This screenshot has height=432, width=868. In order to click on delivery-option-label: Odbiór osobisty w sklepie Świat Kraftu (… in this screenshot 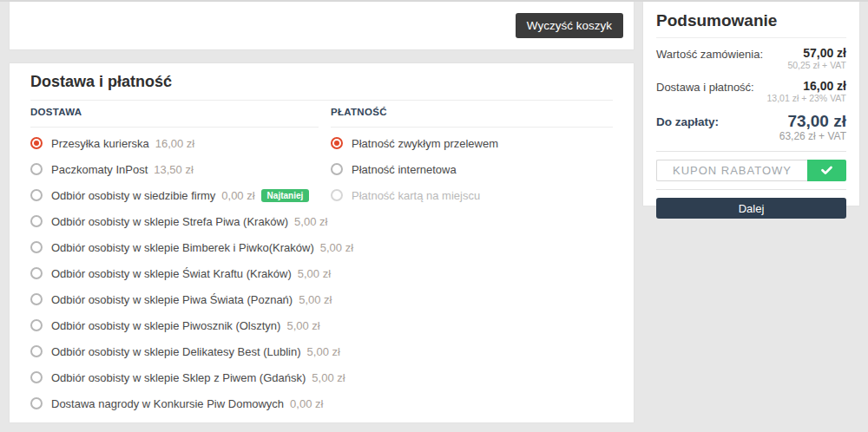, I will do `click(172, 274)`.